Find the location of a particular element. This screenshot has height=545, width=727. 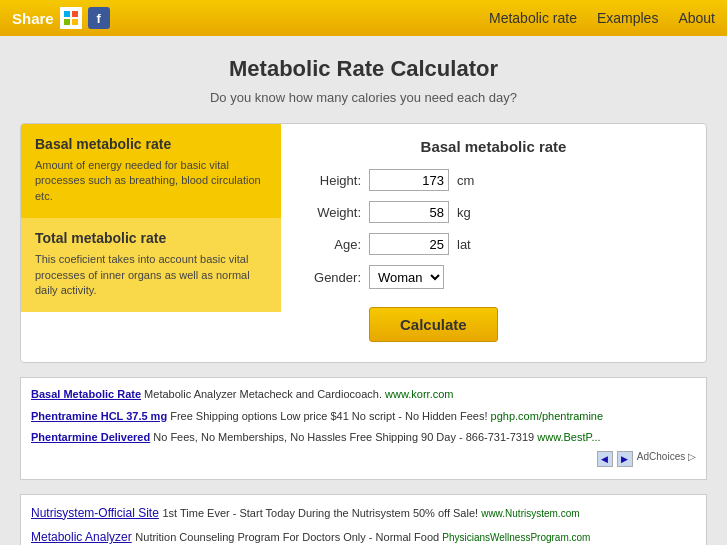

share-label: Share is located at coordinates (33, 18).